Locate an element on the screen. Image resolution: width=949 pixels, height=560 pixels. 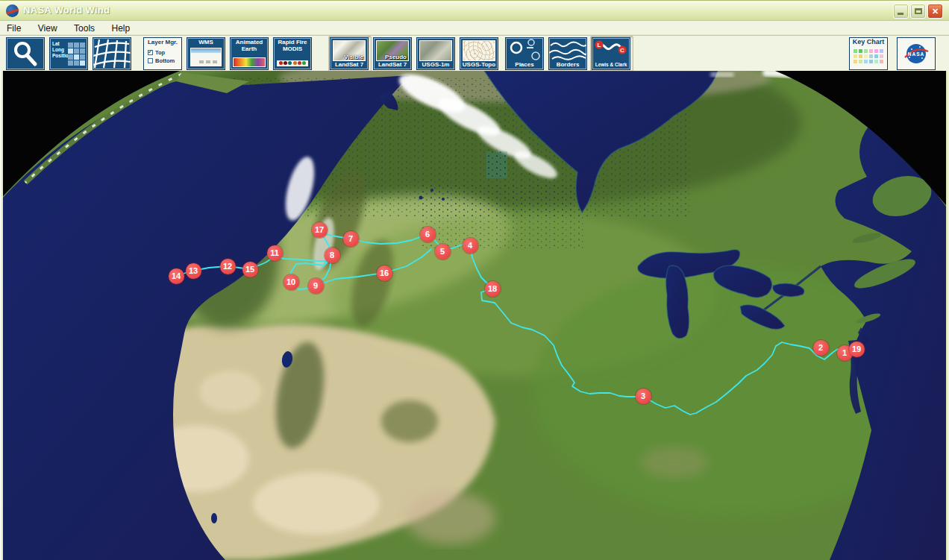
places-button: Places is located at coordinates (524, 54).